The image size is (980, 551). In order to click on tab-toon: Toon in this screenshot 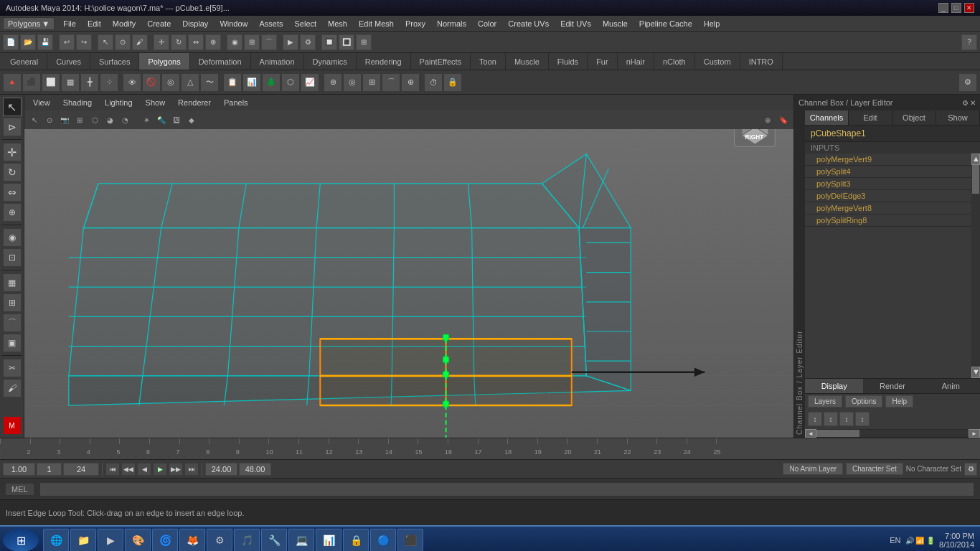, I will do `click(488, 62)`.